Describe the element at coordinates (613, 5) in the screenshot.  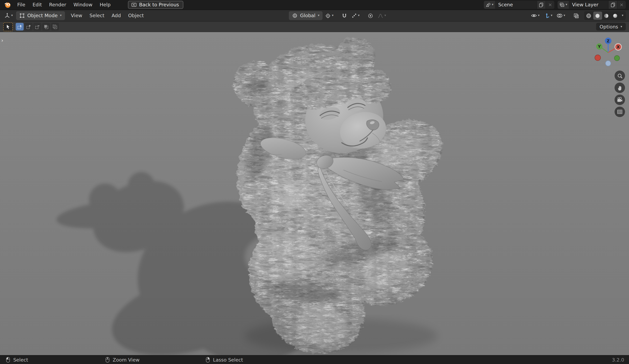
I see `duplicate-icon` at that location.